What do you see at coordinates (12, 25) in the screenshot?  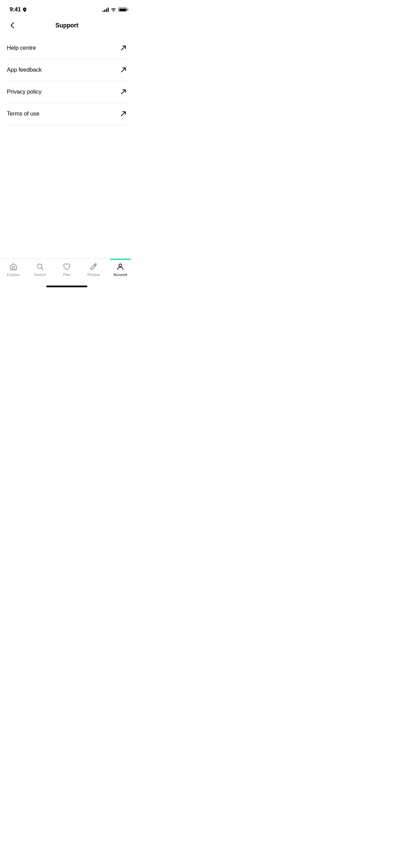 I see `back-button` at bounding box center [12, 25].